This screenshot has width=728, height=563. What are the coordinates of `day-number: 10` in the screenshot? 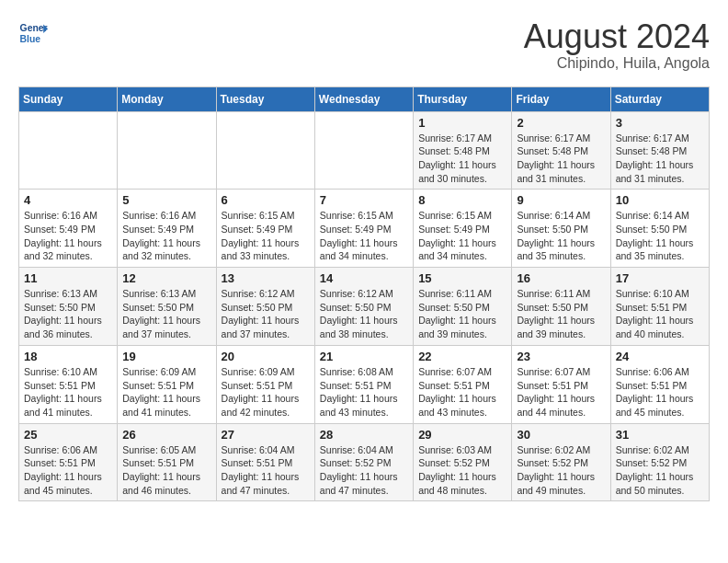 It's located at (660, 201).